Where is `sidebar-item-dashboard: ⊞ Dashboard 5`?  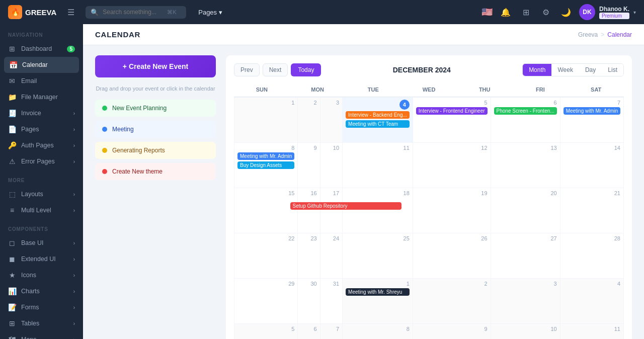
sidebar-item-dashboard: ⊞ Dashboard 5 is located at coordinates (41, 49).